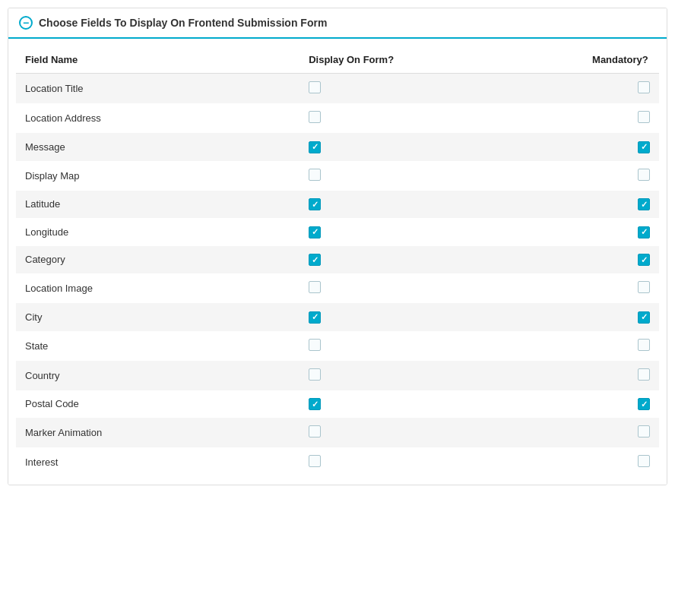 The image size is (675, 616). What do you see at coordinates (338, 462) in the screenshot?
I see `table-row: Interest` at bounding box center [338, 462].